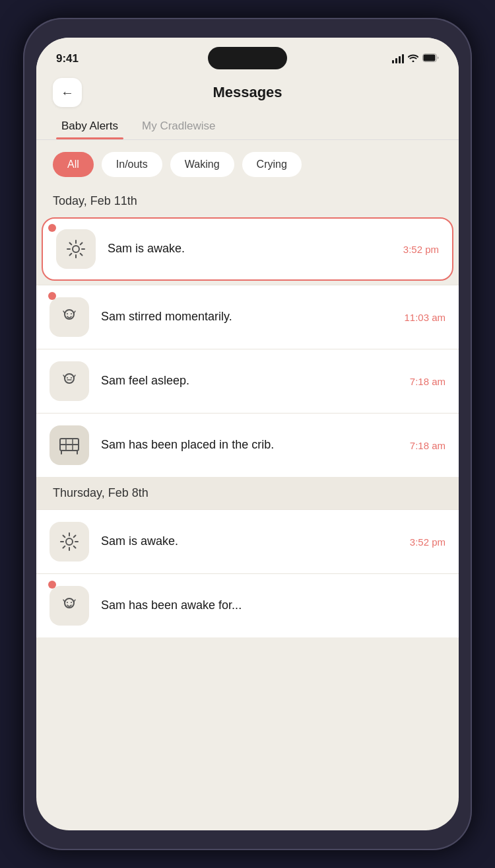 The height and width of the screenshot is (868, 495). What do you see at coordinates (52, 228) in the screenshot?
I see `unread-dot` at bounding box center [52, 228].